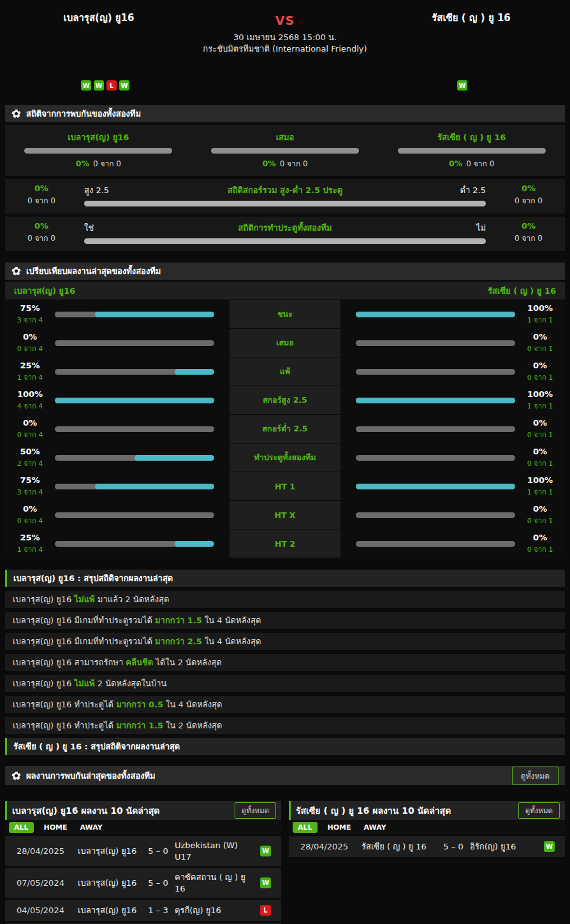  What do you see at coordinates (285, 429) in the screenshot?
I see `comparison-row: 0%0 จาก 4 สกอร์ต่ำ 2.5 0%0 จาก 1` at bounding box center [285, 429].